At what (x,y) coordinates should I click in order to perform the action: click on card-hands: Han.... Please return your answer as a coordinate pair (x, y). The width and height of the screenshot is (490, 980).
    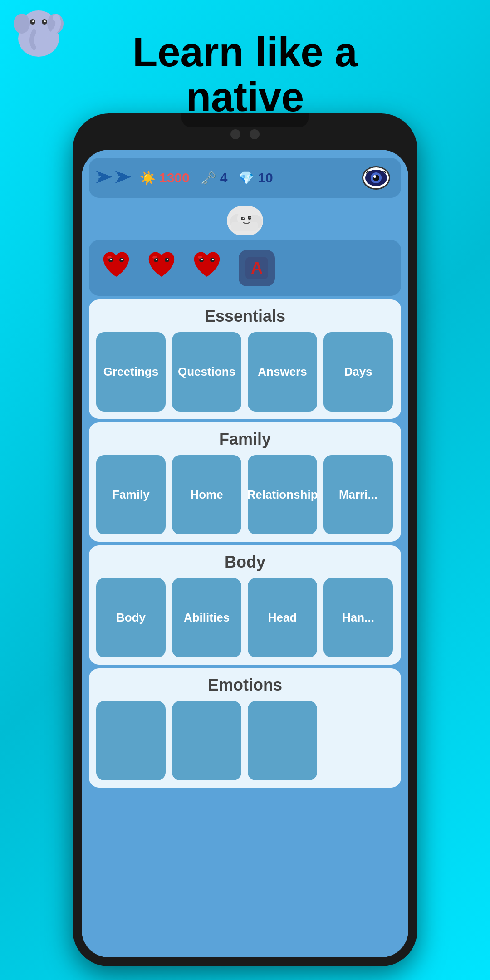
    Looking at the image, I should click on (358, 618).